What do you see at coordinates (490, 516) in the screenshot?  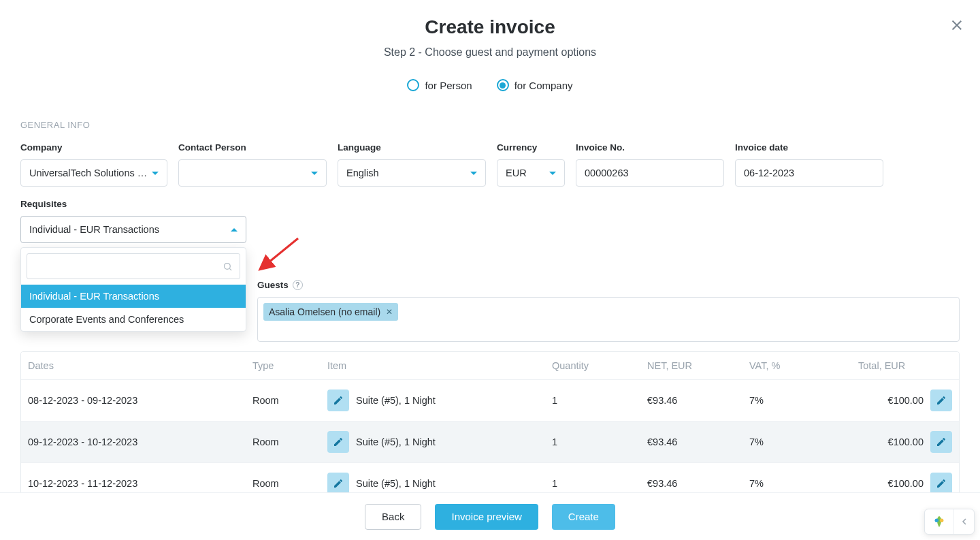 I see `footer-bar: Back Invoice preview Create` at bounding box center [490, 516].